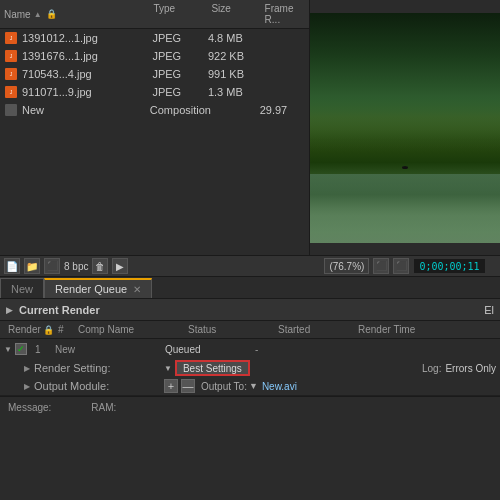 The width and height of the screenshot is (500, 500). Describe the element at coordinates (154, 110) in the screenshot. I see `list-item: New Composition 29.97` at that location.